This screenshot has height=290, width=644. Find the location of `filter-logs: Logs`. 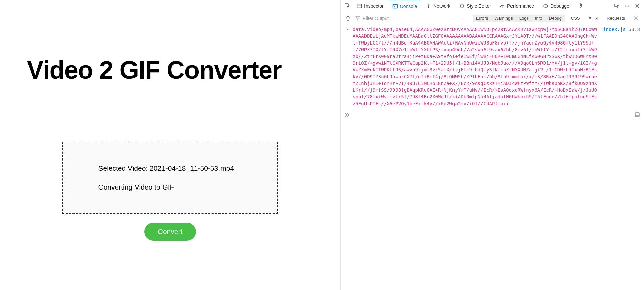

filter-logs: Logs is located at coordinates (524, 18).